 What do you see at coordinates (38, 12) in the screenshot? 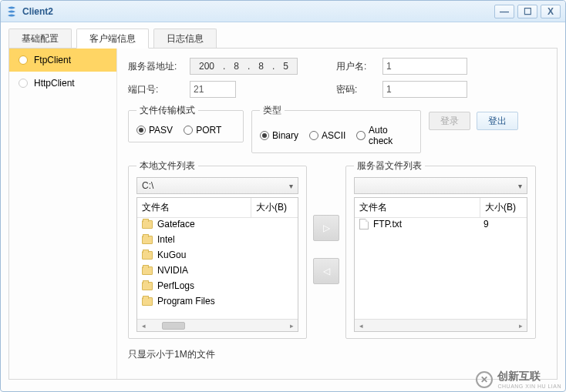
I see `window-title: Client2` at bounding box center [38, 12].